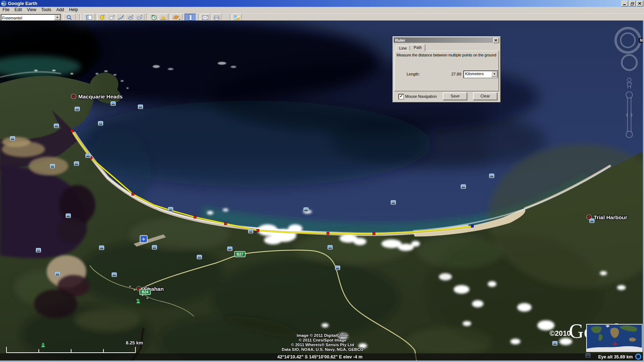  What do you see at coordinates (640, 4) in the screenshot?
I see `close-button` at bounding box center [640, 4].